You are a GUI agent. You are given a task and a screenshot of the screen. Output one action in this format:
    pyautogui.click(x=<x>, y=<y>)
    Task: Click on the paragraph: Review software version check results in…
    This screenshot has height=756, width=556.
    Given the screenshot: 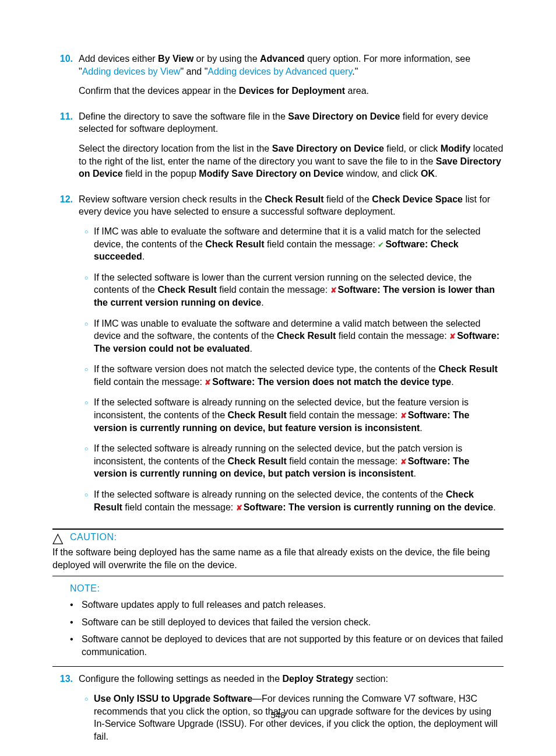 What is the action you would take?
    pyautogui.click(x=291, y=205)
    